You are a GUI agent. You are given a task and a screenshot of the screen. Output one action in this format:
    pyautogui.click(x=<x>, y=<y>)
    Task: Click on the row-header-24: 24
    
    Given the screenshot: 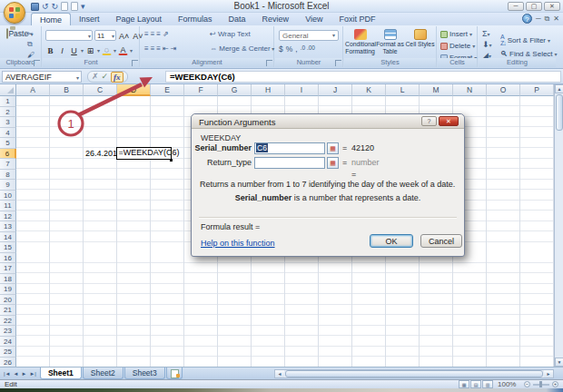 What is the action you would take?
    pyautogui.click(x=8, y=342)
    